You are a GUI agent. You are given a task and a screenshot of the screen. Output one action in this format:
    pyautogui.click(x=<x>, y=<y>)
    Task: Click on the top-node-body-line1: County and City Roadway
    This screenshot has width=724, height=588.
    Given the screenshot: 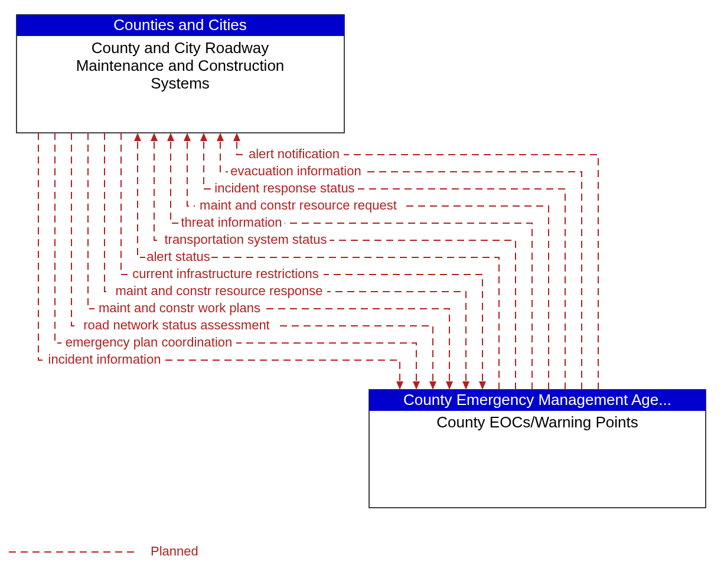 What is the action you would take?
    pyautogui.click(x=181, y=48)
    